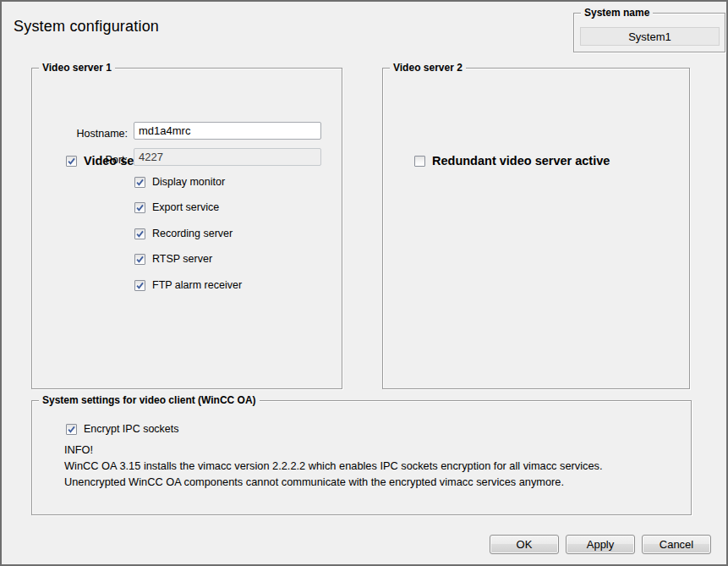 This screenshot has width=728, height=566. I want to click on redundant-video-server-checkbox, so click(419, 161).